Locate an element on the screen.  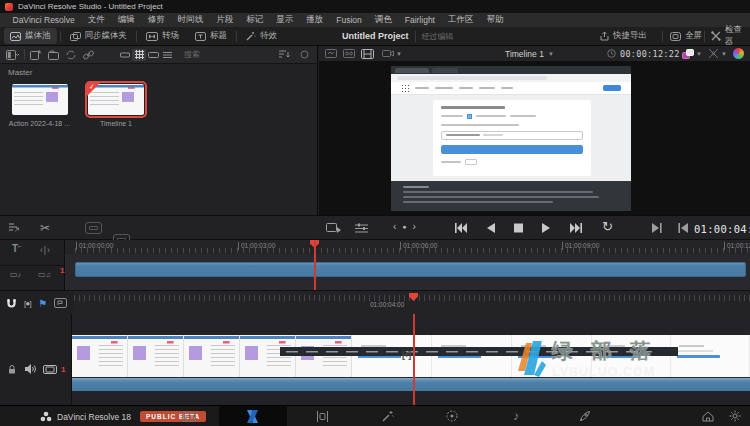
menu-trim: 修剪 is located at coordinates (156, 20).